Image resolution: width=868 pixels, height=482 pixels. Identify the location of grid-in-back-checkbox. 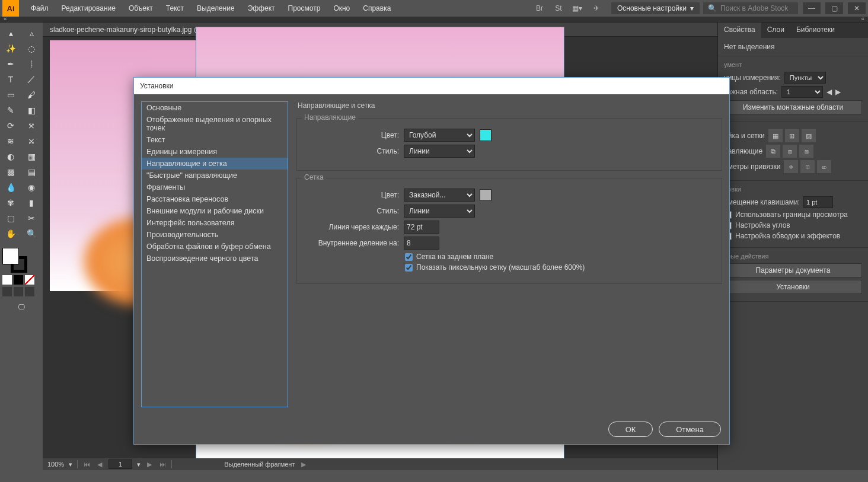
(409, 257).